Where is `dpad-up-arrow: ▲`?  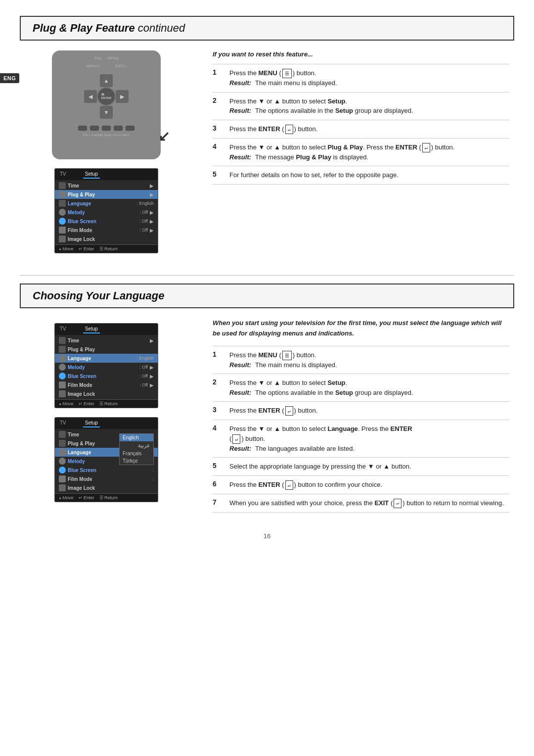 dpad-up-arrow: ▲ is located at coordinates (106, 81).